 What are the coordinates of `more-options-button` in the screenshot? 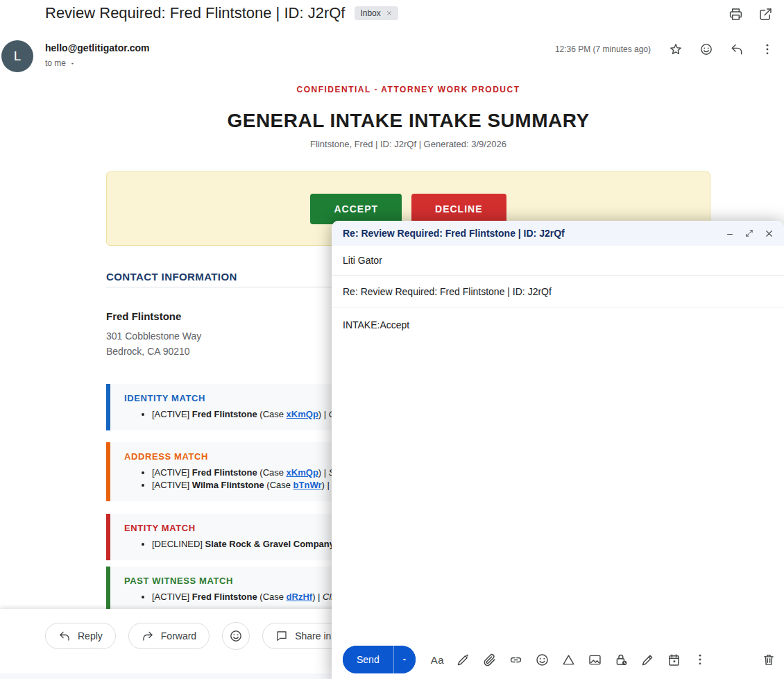 It's located at (767, 49).